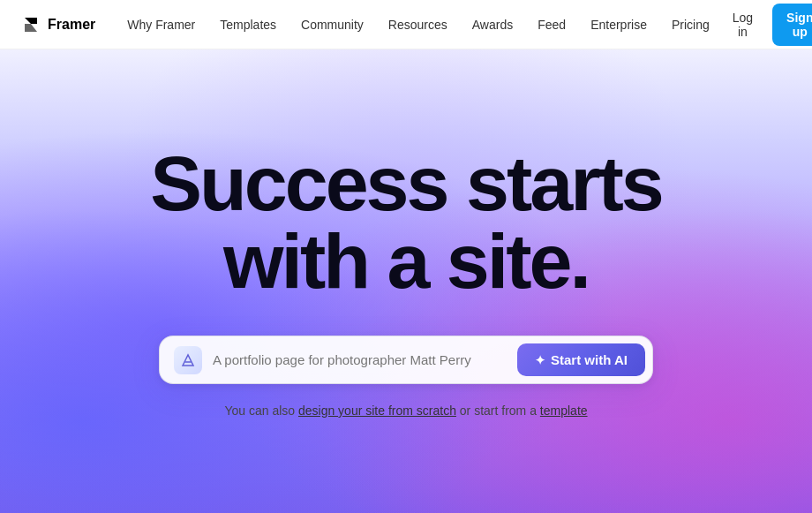 This screenshot has height=513, width=812. What do you see at coordinates (766, 25) in the screenshot?
I see `nav-right: Log in Sign up` at bounding box center [766, 25].